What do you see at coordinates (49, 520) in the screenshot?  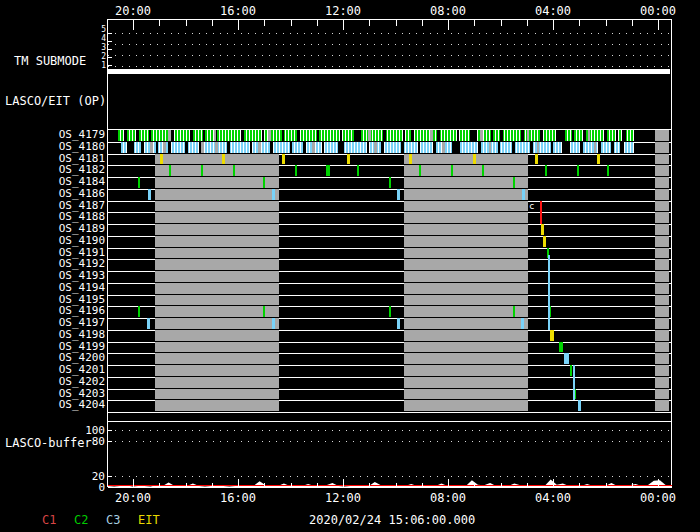 I see `legend-item-c1: C1` at bounding box center [49, 520].